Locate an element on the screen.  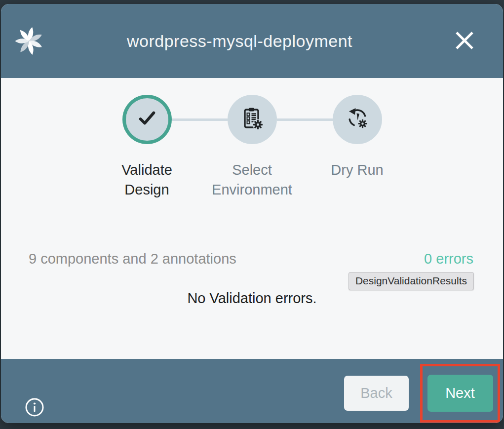
step-validate-design is located at coordinates (147, 119).